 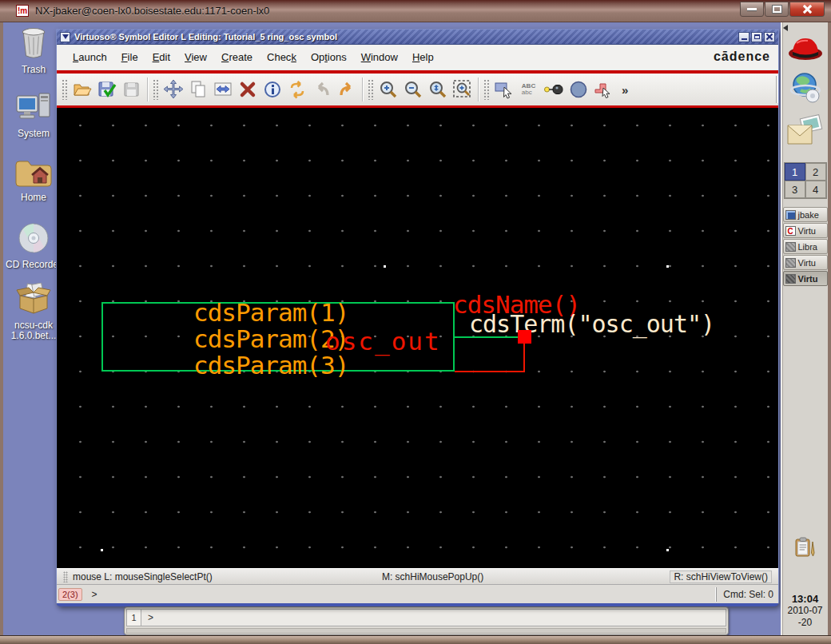 I want to click on zoom-out-button, so click(x=412, y=89).